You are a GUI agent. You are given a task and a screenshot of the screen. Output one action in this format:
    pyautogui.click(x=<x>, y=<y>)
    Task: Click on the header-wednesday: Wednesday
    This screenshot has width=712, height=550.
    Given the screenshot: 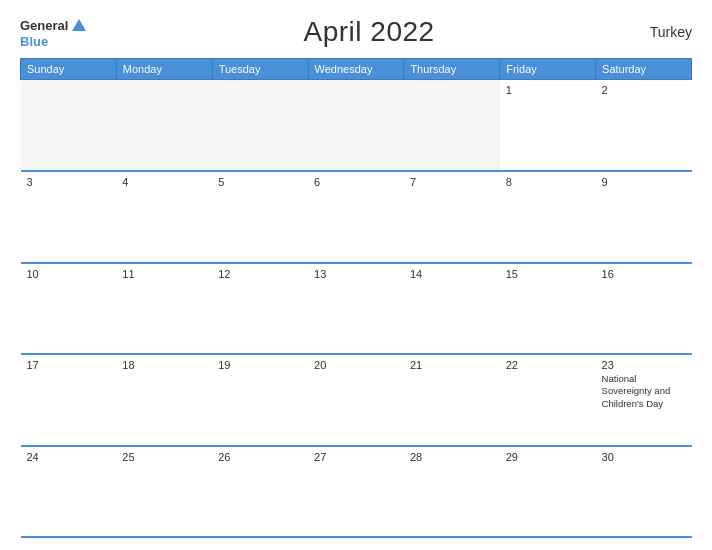 What is the action you would take?
    pyautogui.click(x=356, y=70)
    